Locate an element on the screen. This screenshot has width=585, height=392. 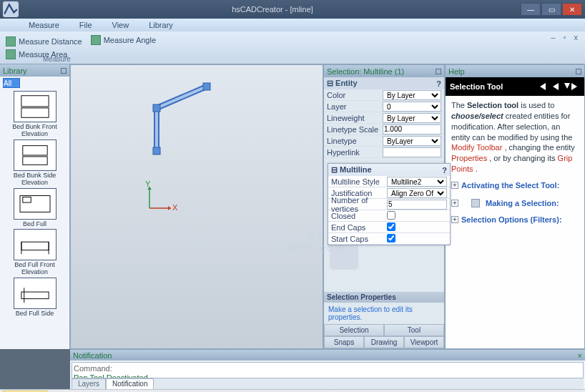
svg-text: Y is located at coordinates (148, 184).